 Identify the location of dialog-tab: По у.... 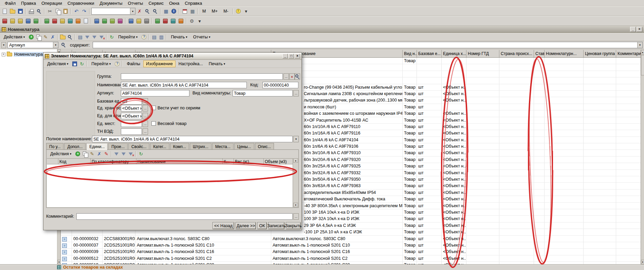
(55, 146).